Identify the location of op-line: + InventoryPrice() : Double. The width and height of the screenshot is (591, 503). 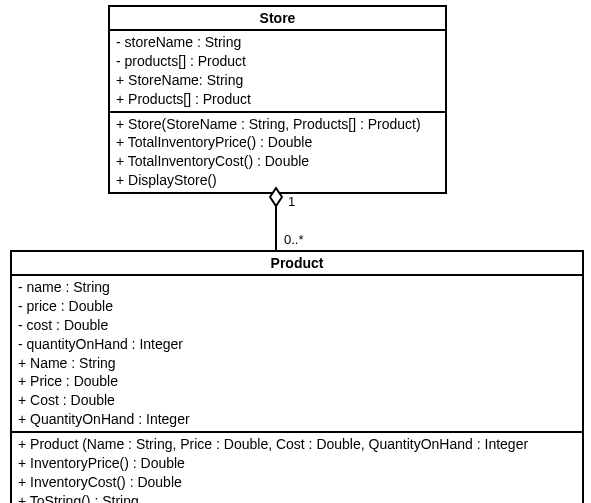
(297, 464).